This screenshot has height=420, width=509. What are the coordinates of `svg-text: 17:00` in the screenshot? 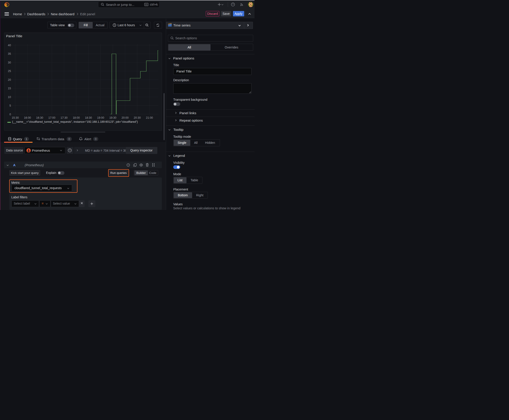 It's located at (52, 118).